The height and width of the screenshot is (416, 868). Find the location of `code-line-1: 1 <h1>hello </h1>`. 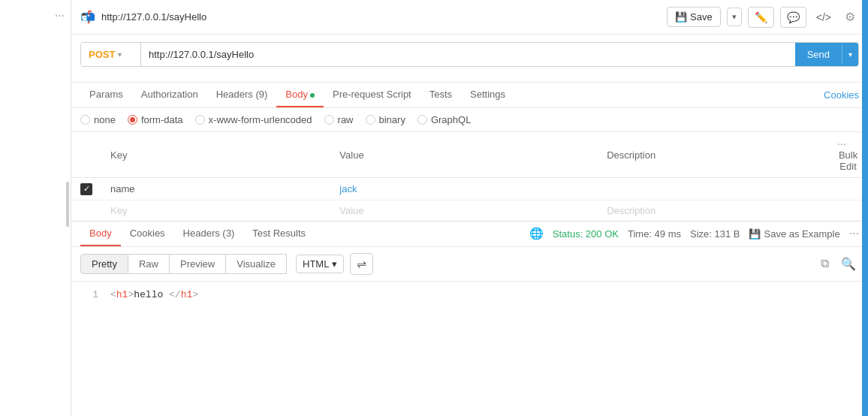

code-line-1: 1 <h1>hello </h1> is located at coordinates (470, 294).